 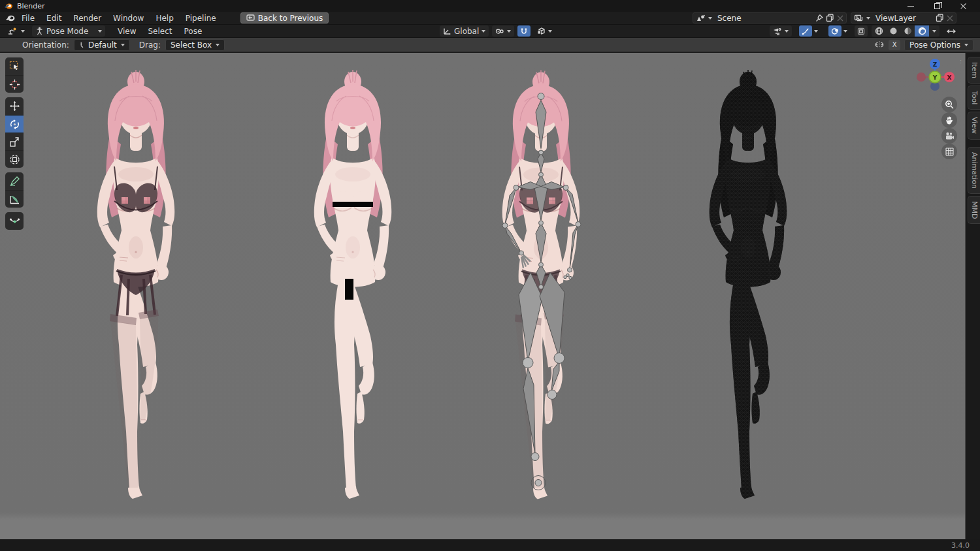 What do you see at coordinates (960, 61) in the screenshot?
I see `sidebar-collapse-handle: :` at bounding box center [960, 61].